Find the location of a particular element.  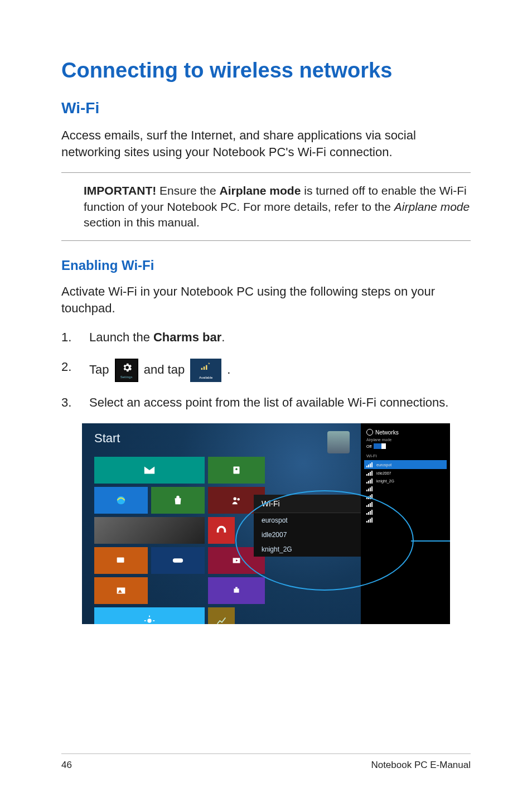

weather-tile is located at coordinates (149, 616).